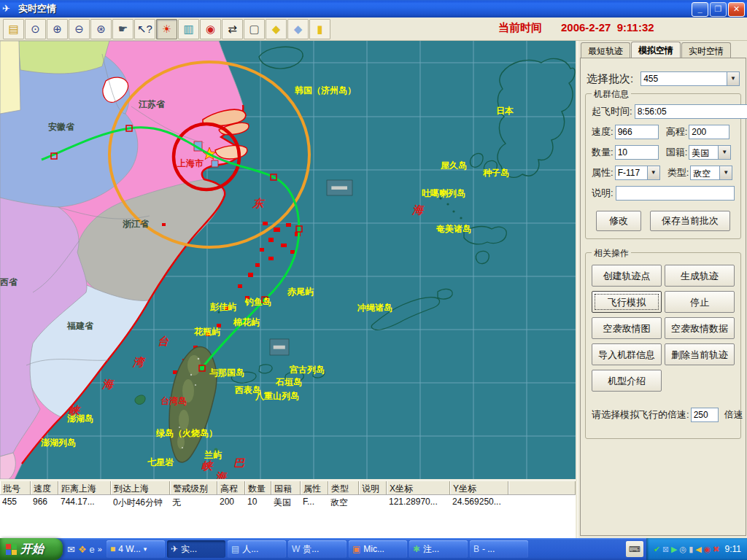 This screenshot has height=560, width=747. Describe the element at coordinates (691, 550) in the screenshot. I see `battery-icon: ▮` at that location.